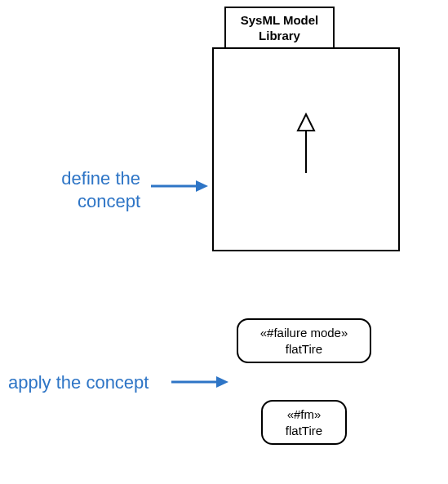 This screenshot has height=484, width=448. What do you see at coordinates (202, 186) in the screenshot?
I see `define-arrow-head-icon` at bounding box center [202, 186].